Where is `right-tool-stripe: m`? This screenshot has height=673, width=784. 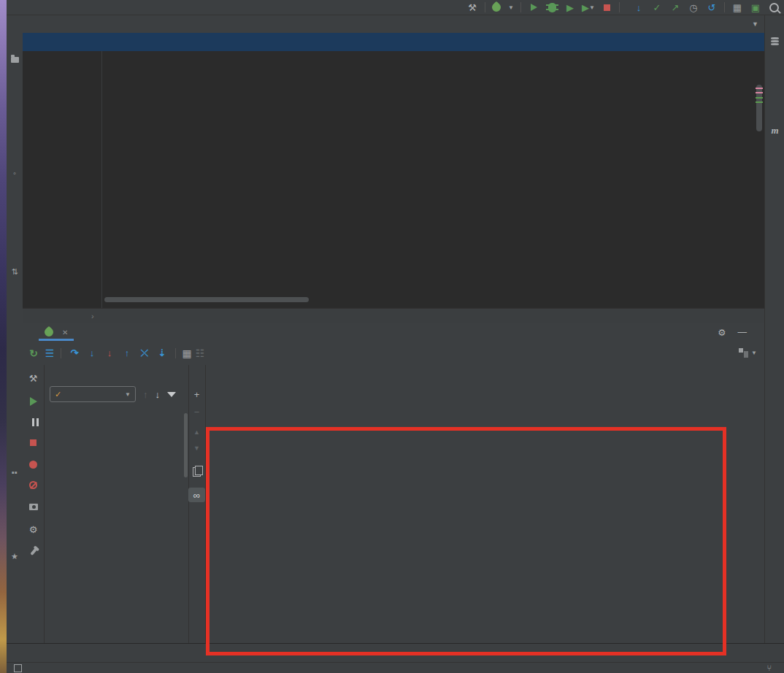 right-tool-stripe: m is located at coordinates (774, 329).